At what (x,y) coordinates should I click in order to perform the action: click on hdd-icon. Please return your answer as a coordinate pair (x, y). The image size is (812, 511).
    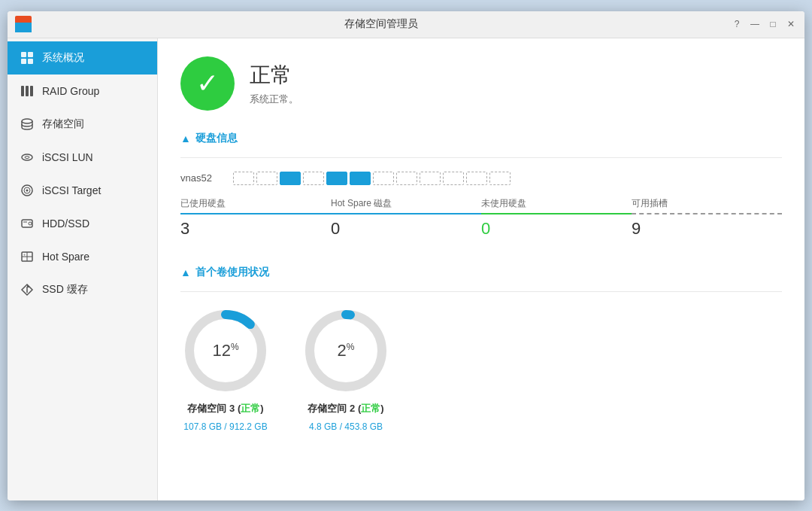
    Looking at the image, I should click on (27, 224).